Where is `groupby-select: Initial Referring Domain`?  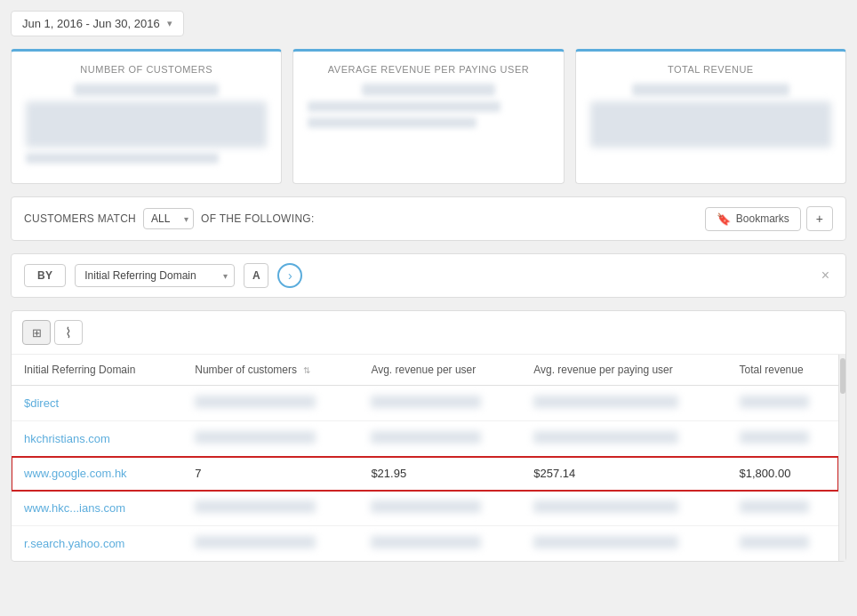 groupby-select: Initial Referring Domain is located at coordinates (155, 276).